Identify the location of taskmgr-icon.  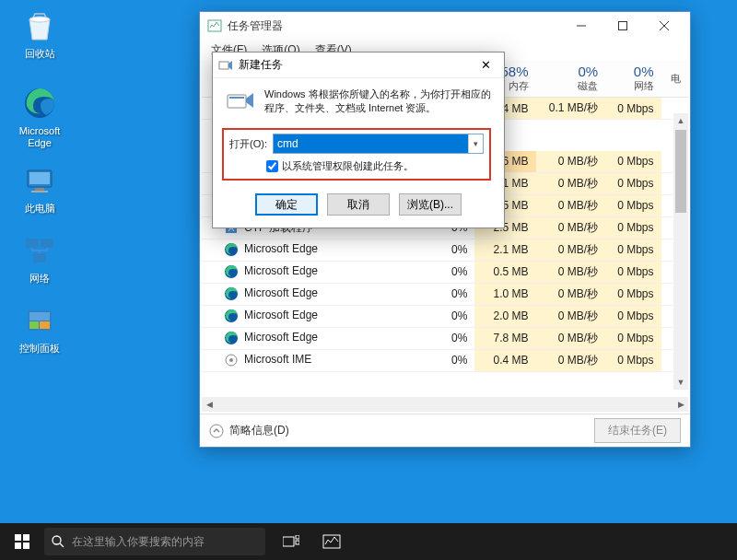
(215, 26).